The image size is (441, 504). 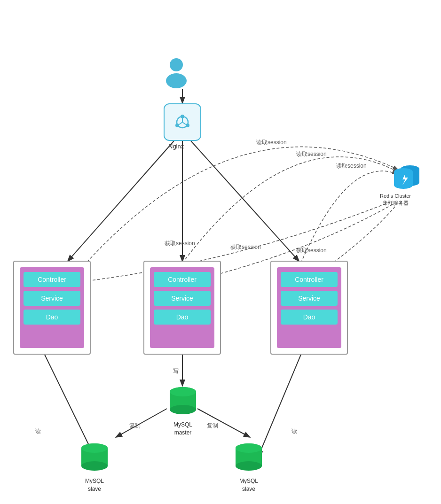 I want to click on mysql-slave1-icon: MySQL slave, so click(x=94, y=467).